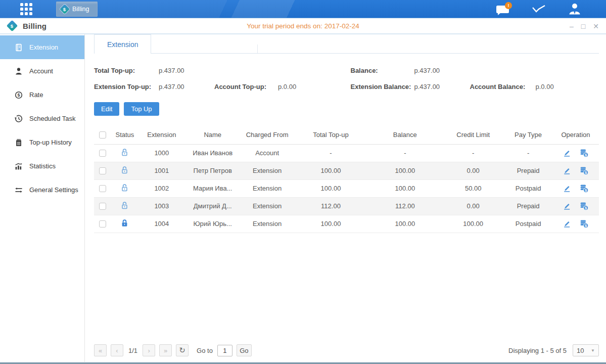  Describe the element at coordinates (26, 9) in the screenshot. I see `app-grid-icon` at that location.